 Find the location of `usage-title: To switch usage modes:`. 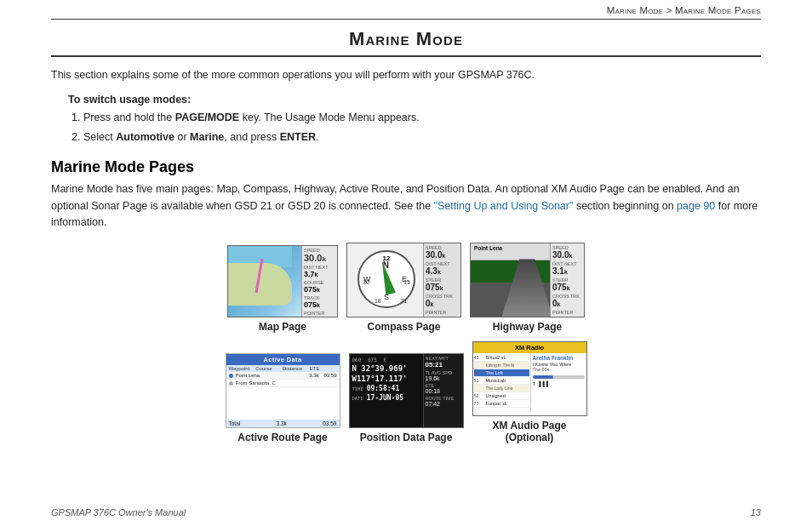

usage-title: To switch usage modes: is located at coordinates (415, 100).